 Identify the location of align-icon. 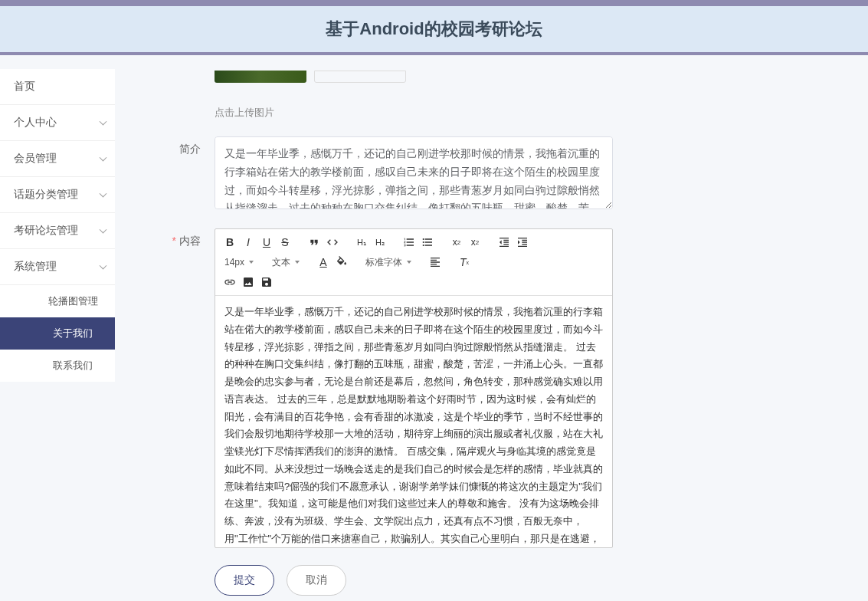
(435, 262).